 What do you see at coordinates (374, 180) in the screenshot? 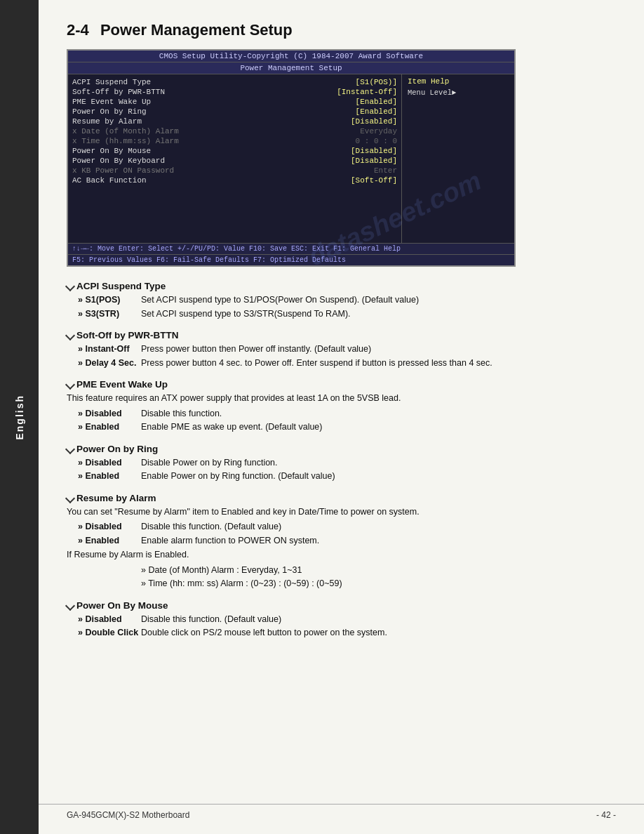
I see `cmos-item-value: [Soft-Off]` at bounding box center [374, 180].